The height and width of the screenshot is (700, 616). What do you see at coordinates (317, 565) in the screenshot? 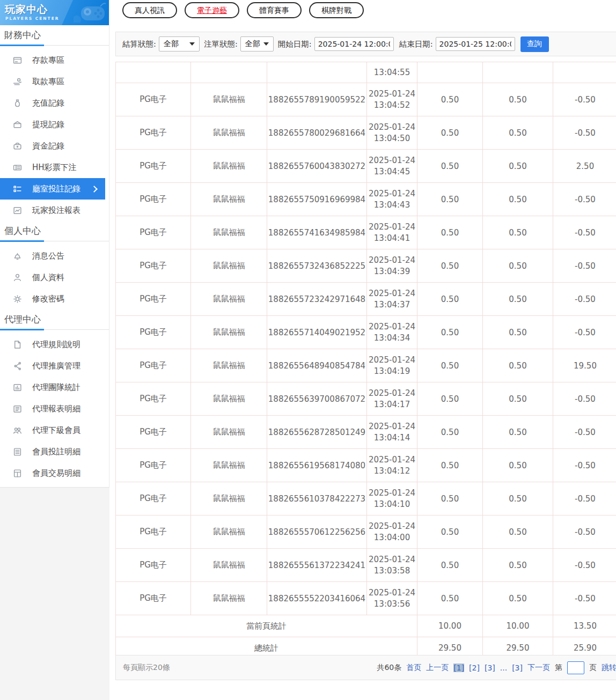
I see `cell-order: 1882655561372234241` at bounding box center [317, 565].